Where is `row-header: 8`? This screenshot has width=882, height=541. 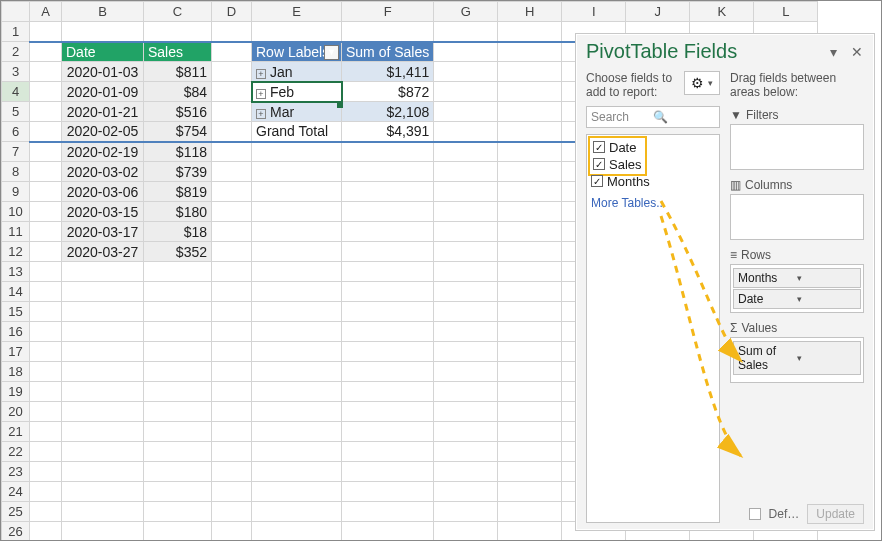
row-header: 8 is located at coordinates (16, 172).